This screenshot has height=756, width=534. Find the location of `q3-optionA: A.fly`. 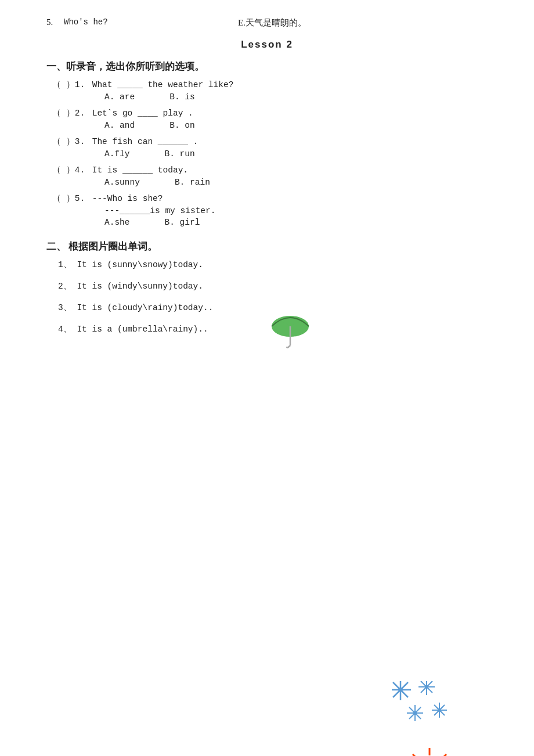

q3-optionA: A.fly is located at coordinates (117, 154).